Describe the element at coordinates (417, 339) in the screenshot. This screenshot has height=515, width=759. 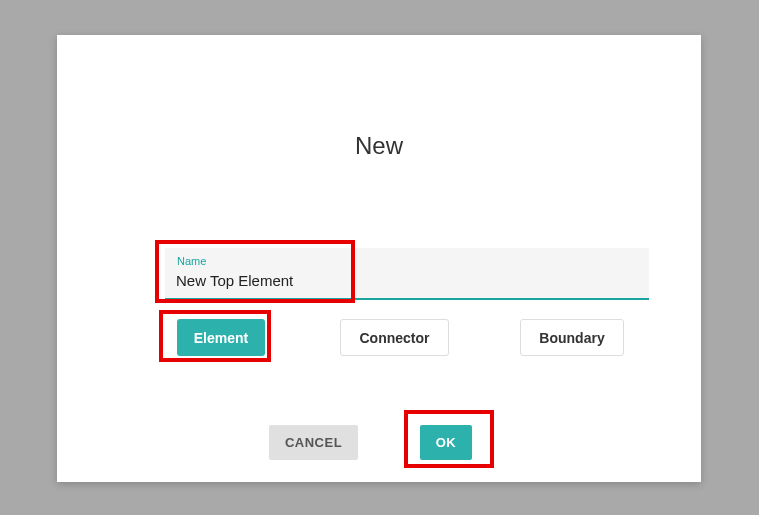
I see `type-selector-row: Element Connector Boundary` at that location.